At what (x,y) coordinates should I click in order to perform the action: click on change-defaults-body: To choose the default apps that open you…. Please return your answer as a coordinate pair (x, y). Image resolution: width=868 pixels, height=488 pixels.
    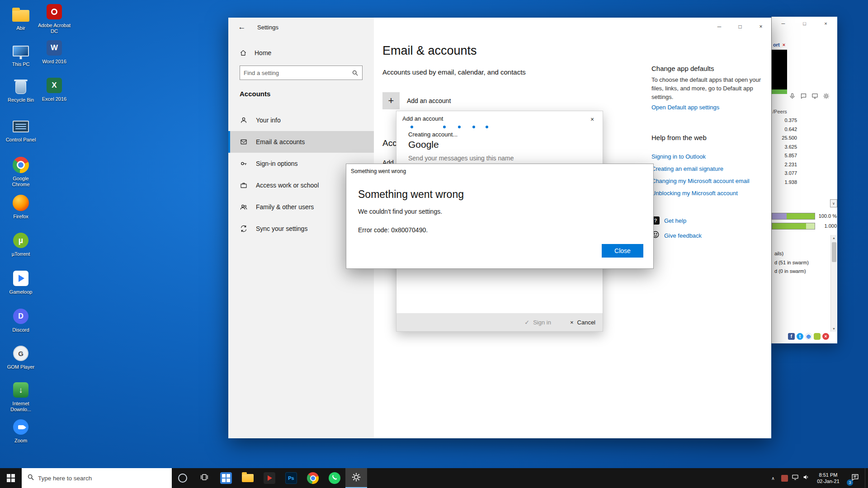
    Looking at the image, I should click on (709, 89).